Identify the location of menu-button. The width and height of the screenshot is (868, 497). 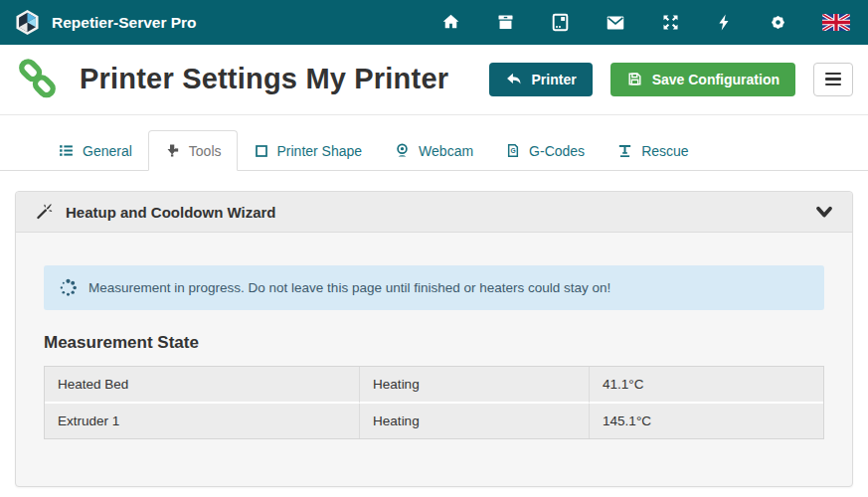
(833, 80).